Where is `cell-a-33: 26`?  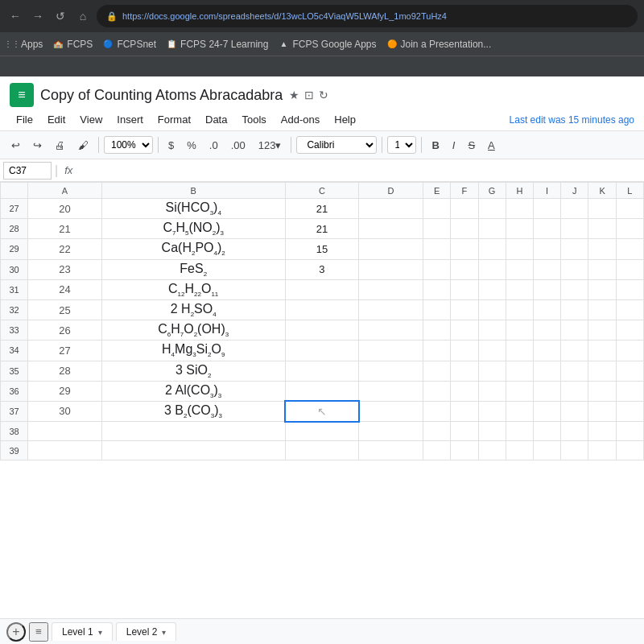 cell-a-33: 26 is located at coordinates (64, 330).